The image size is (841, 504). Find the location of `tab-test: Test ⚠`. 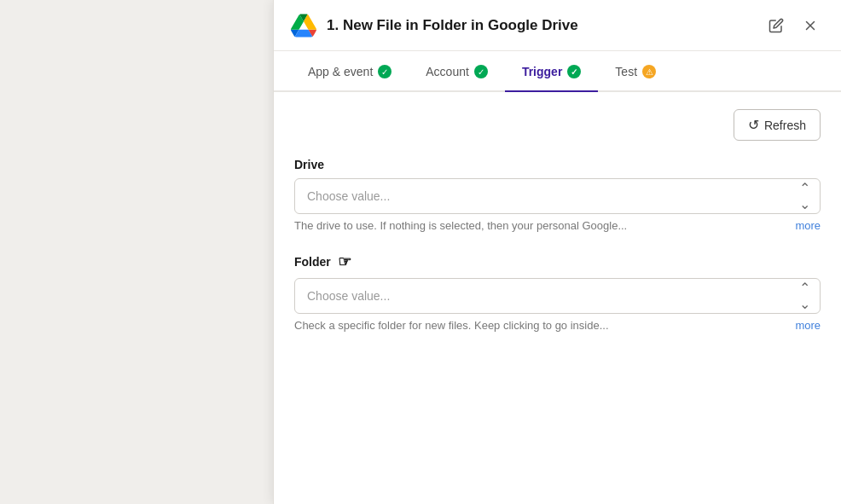

tab-test: Test ⚠ is located at coordinates (635, 72).